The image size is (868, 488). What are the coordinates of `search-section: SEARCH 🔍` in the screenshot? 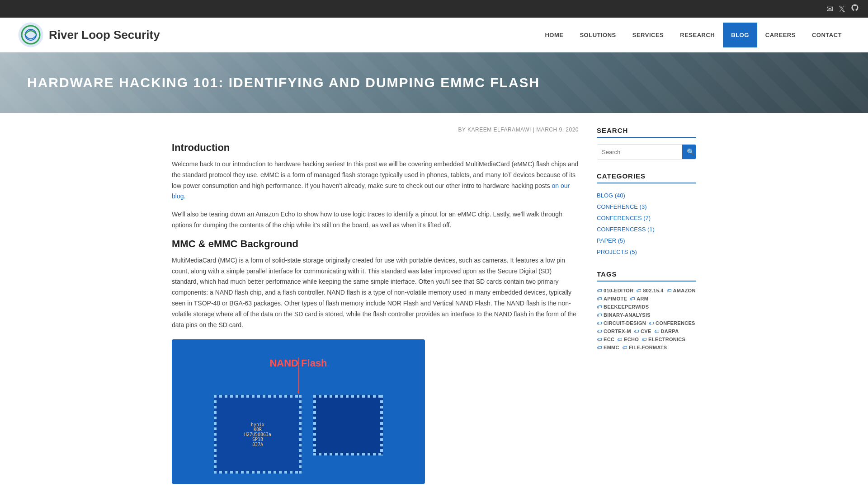 It's located at (646, 143).